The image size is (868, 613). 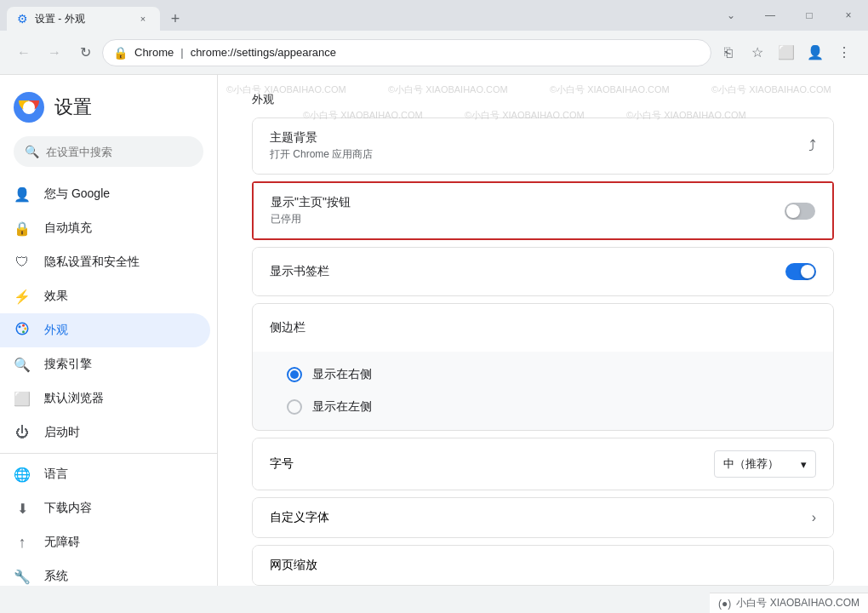 I want to click on sidebar-item-downloads: ⬇ 下载内容, so click(x=106, y=508).